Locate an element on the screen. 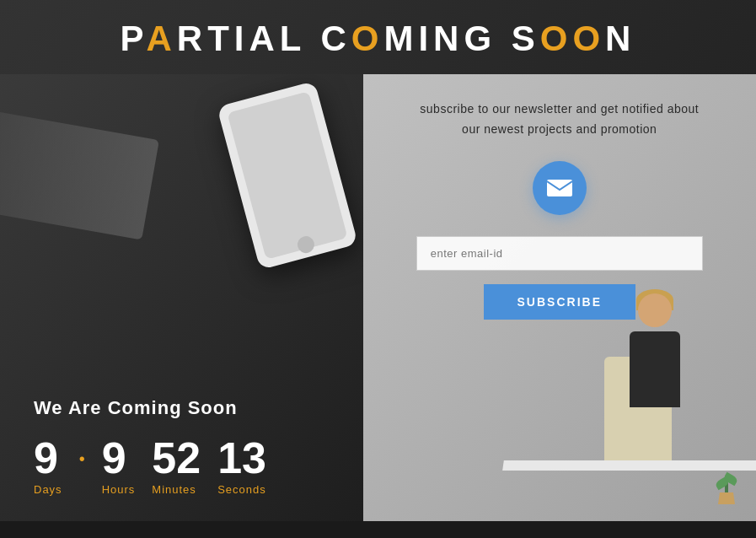 The height and width of the screenshot is (538, 756). hours-number: 9 is located at coordinates (115, 458).